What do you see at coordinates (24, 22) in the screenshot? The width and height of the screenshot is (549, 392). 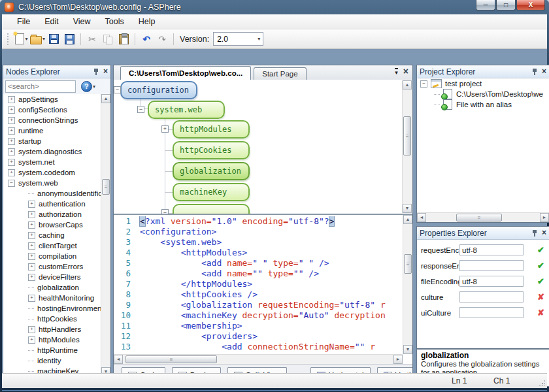 I see `menu-file: File` at bounding box center [24, 22].